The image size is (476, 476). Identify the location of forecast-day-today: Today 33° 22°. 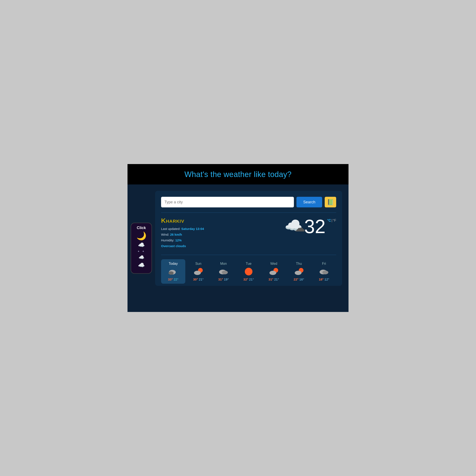
(173, 272).